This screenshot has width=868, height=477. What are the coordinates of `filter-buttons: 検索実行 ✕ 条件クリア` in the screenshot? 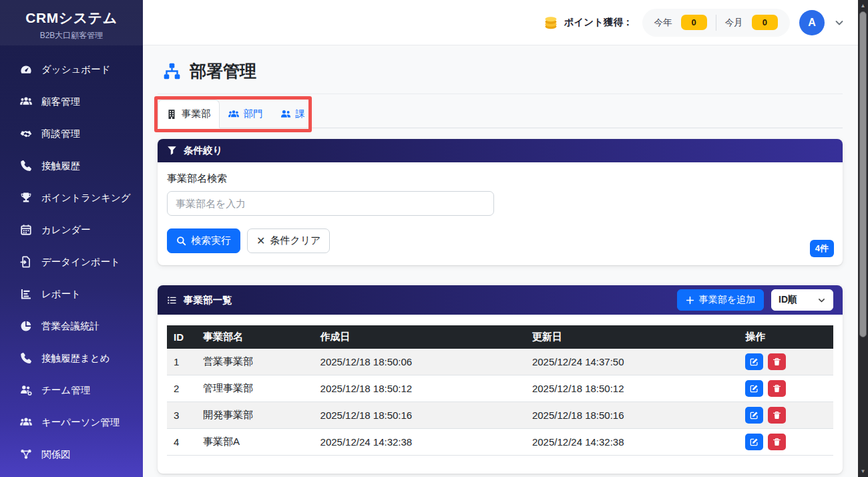 It's located at (500, 241).